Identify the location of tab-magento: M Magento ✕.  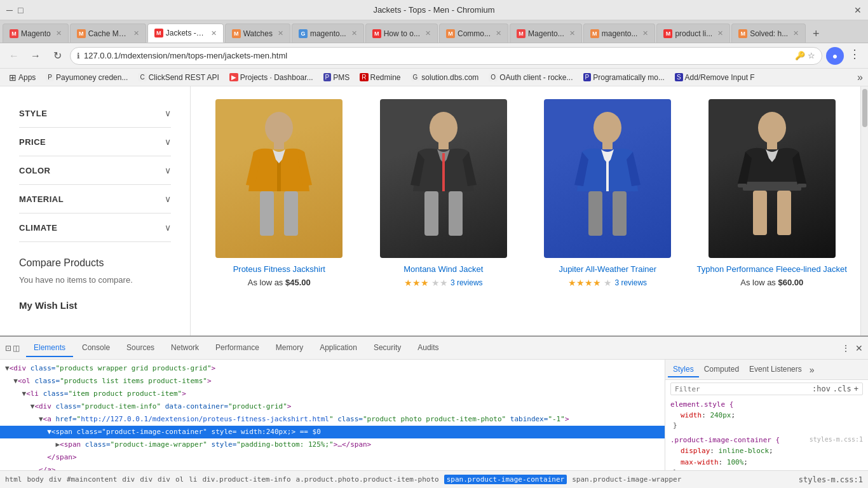
(36, 33).